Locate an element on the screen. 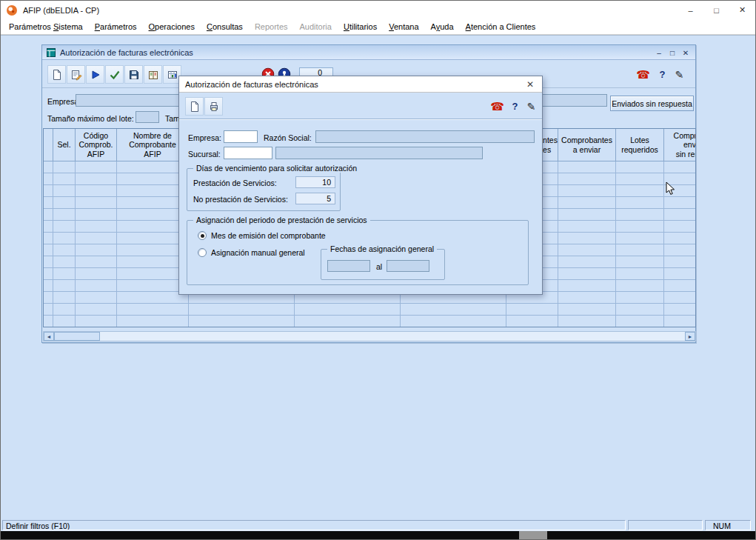 The image size is (756, 540). menu-utilitarios: Utilitarios is located at coordinates (360, 27).